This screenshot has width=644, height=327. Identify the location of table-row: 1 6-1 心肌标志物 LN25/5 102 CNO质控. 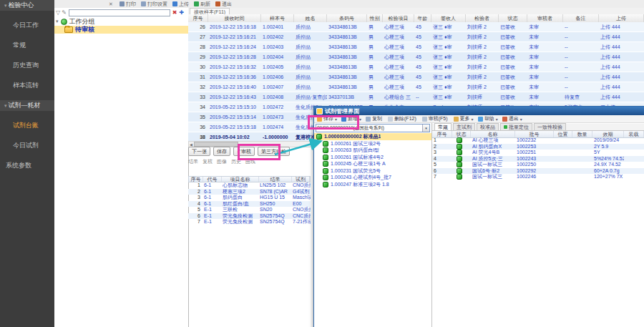
(249, 186).